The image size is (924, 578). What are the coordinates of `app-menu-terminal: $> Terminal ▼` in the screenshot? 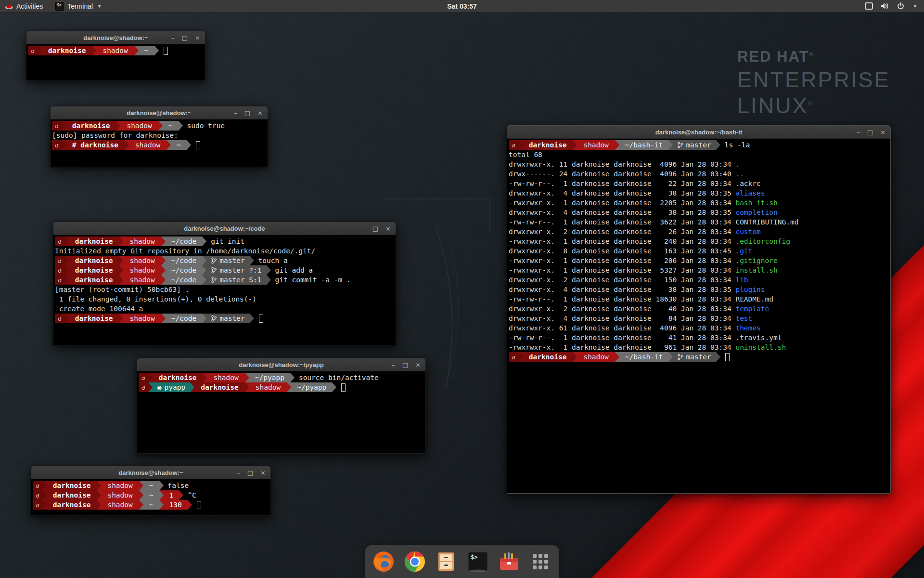 It's located at (78, 6).